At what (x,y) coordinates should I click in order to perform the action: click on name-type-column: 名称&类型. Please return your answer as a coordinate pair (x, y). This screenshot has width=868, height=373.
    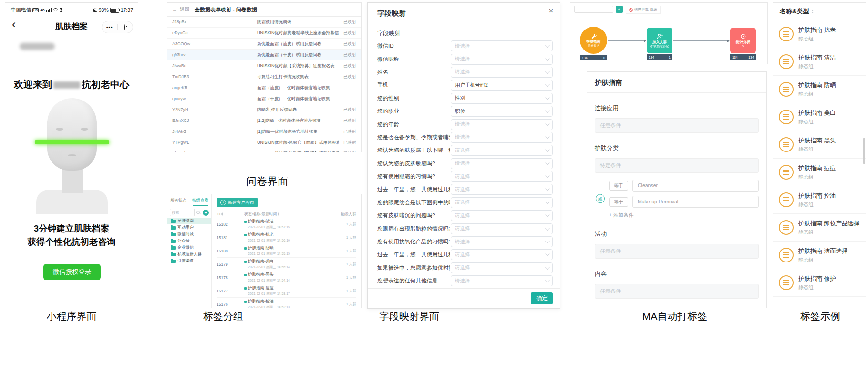
    Looking at the image, I should click on (795, 11).